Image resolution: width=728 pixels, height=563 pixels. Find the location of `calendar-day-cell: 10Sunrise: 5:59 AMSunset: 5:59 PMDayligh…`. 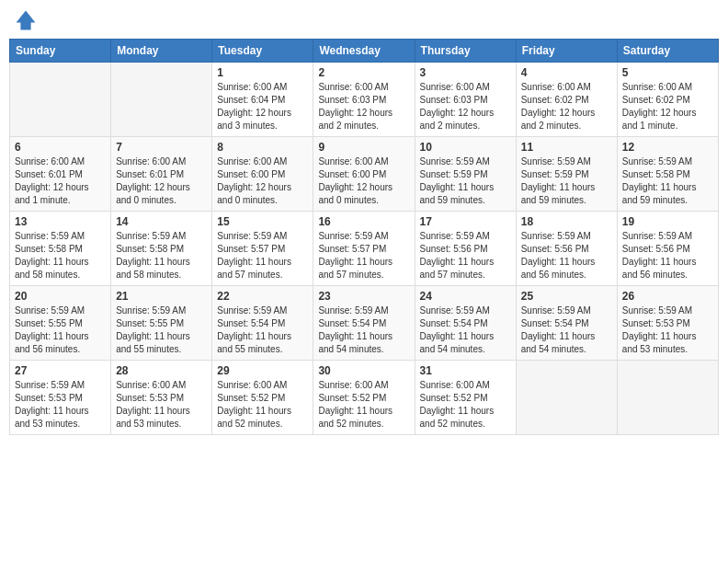

calendar-day-cell: 10Sunrise: 5:59 AMSunset: 5:59 PMDayligh… is located at coordinates (465, 175).